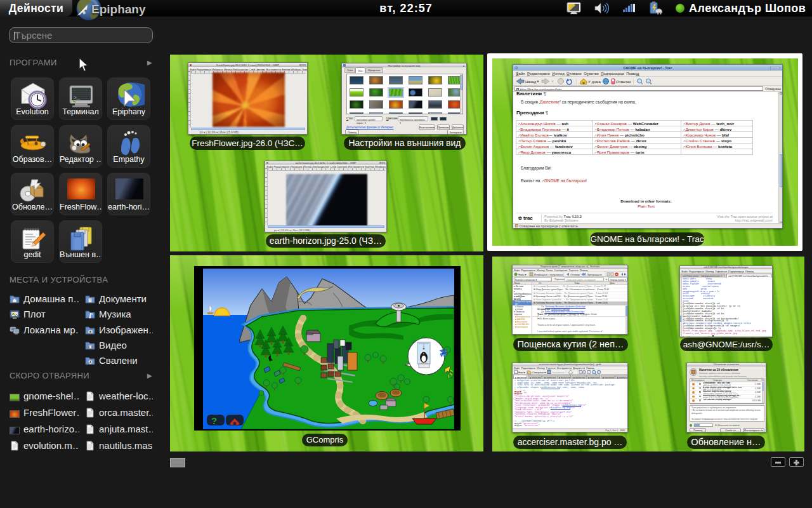  Describe the element at coordinates (594, 82) in the screenshot. I see `svg-text: У дома` at that location.